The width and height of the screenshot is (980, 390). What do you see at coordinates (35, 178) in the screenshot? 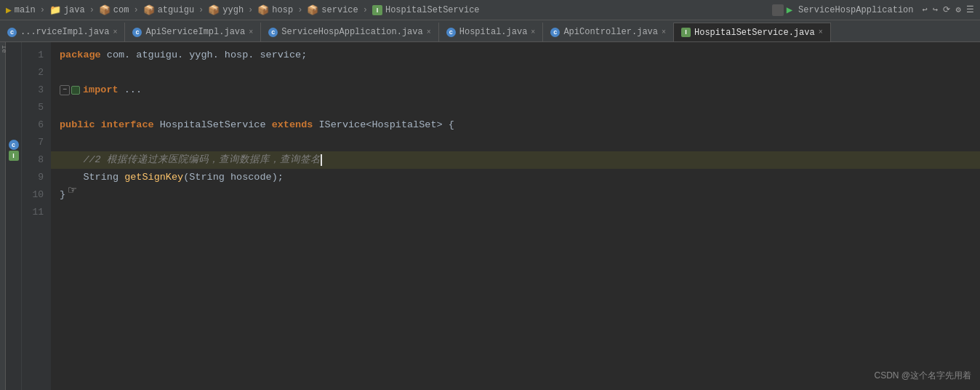
I see `line-num-9: 9` at bounding box center [35, 178].